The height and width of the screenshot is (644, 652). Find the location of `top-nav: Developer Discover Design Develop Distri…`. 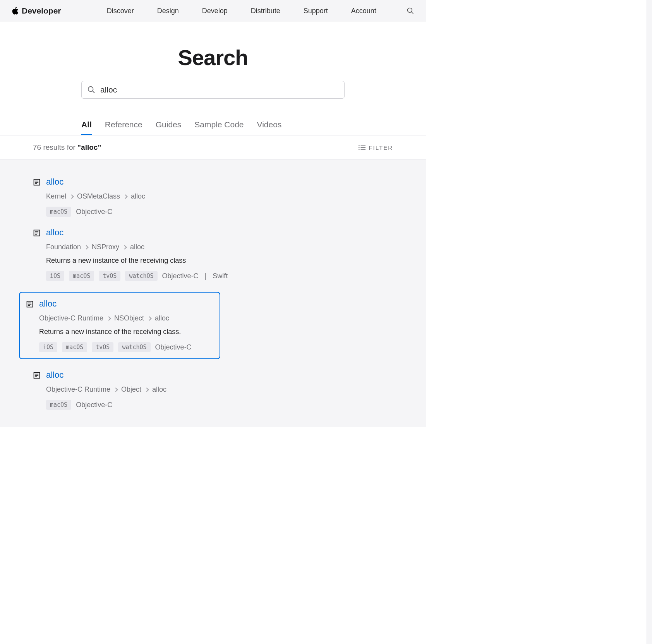

top-nav: Developer Discover Design Develop Distri… is located at coordinates (213, 11).